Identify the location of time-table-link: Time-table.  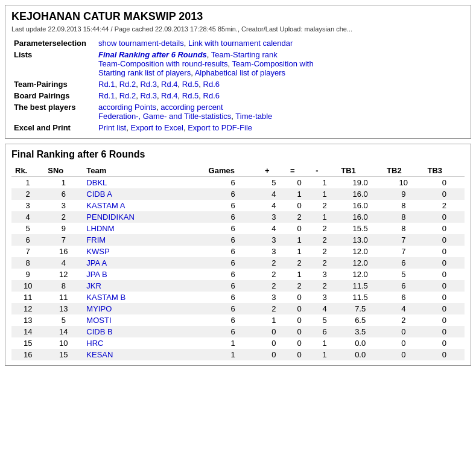
(253, 116).